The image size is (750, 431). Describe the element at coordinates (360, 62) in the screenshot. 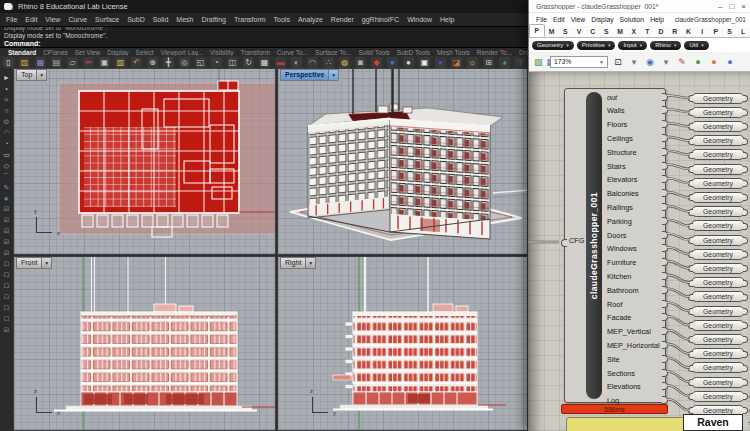

I see `lock-icon: ◙` at that location.